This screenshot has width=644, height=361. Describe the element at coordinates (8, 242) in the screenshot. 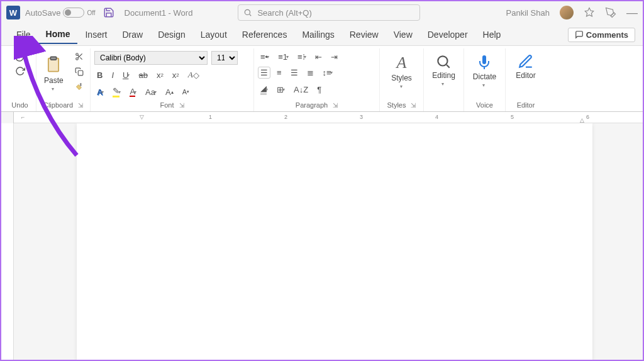

I see `vertical-ruler` at that location.